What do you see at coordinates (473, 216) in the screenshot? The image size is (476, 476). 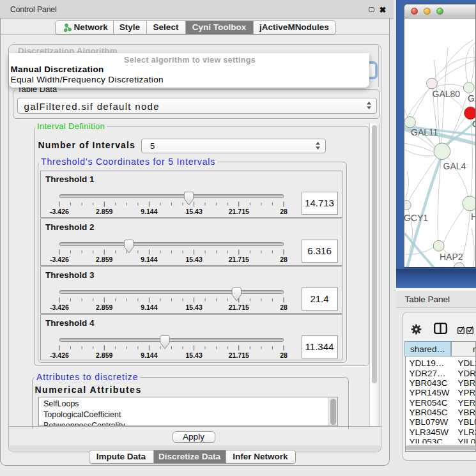 I see `svg-text: H` at bounding box center [473, 216].